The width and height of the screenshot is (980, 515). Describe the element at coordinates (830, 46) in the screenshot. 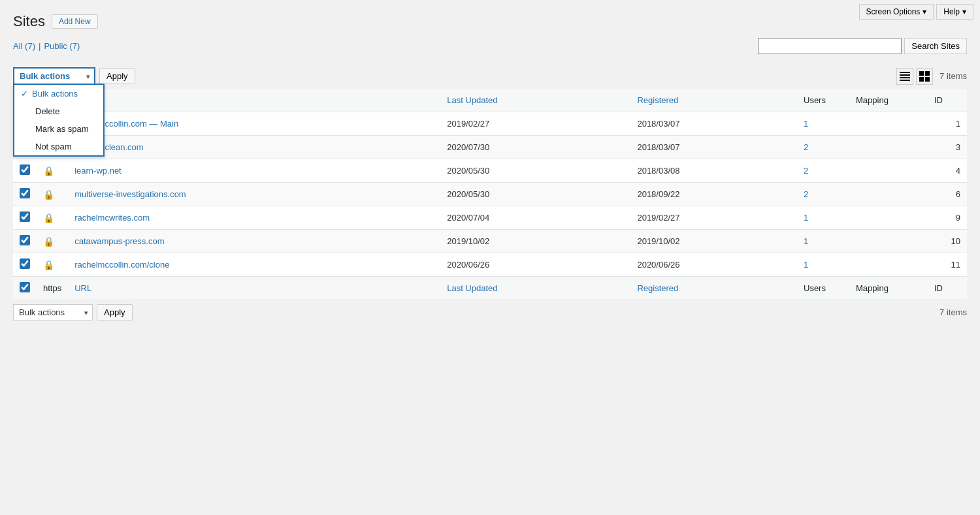

I see `search-input` at that location.